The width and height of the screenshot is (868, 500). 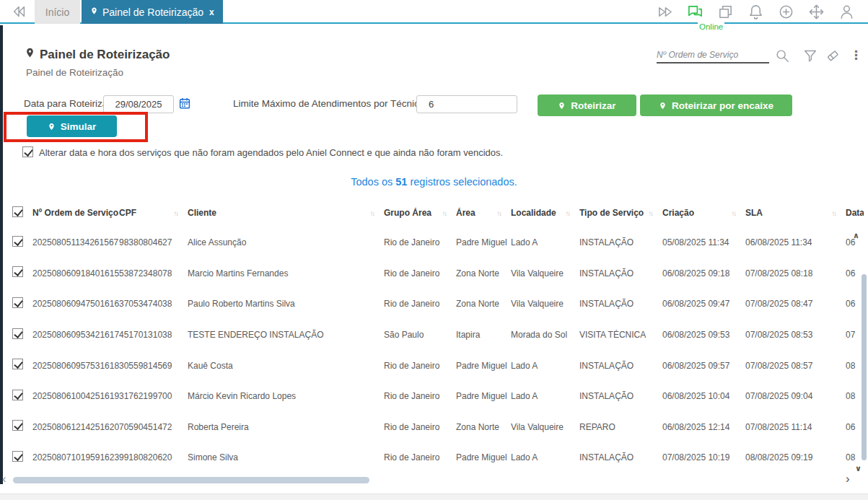 I want to click on selection-suffix: registros selecionados., so click(x=463, y=182).